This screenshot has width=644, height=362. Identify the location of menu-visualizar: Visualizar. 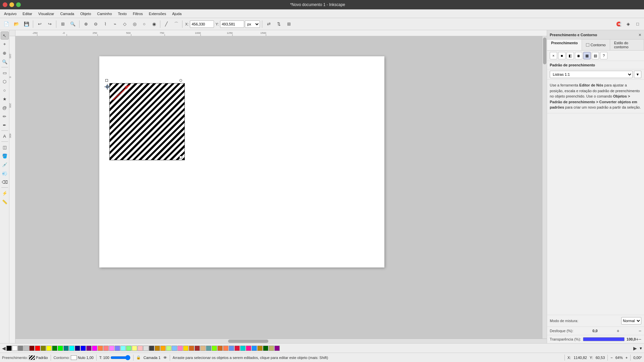
(46, 14).